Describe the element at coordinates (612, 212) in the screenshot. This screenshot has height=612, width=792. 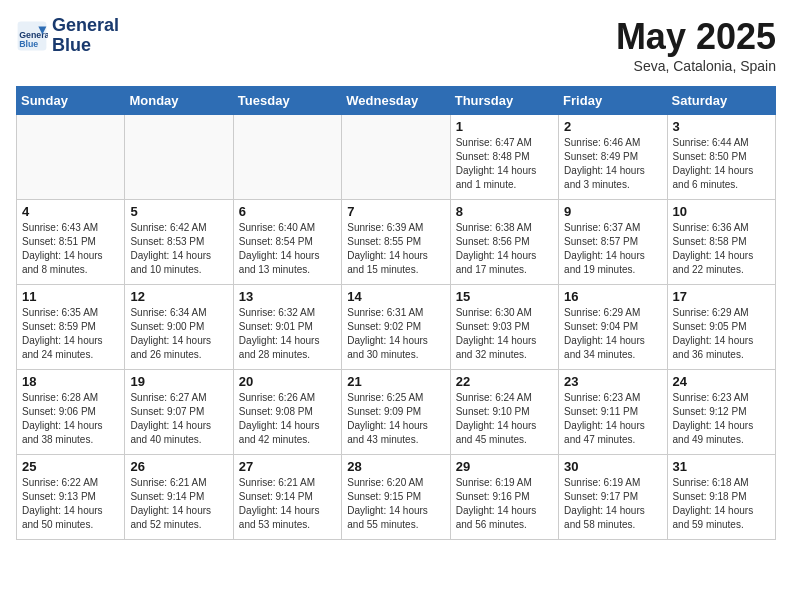
I see `day-number: 9` at that location.